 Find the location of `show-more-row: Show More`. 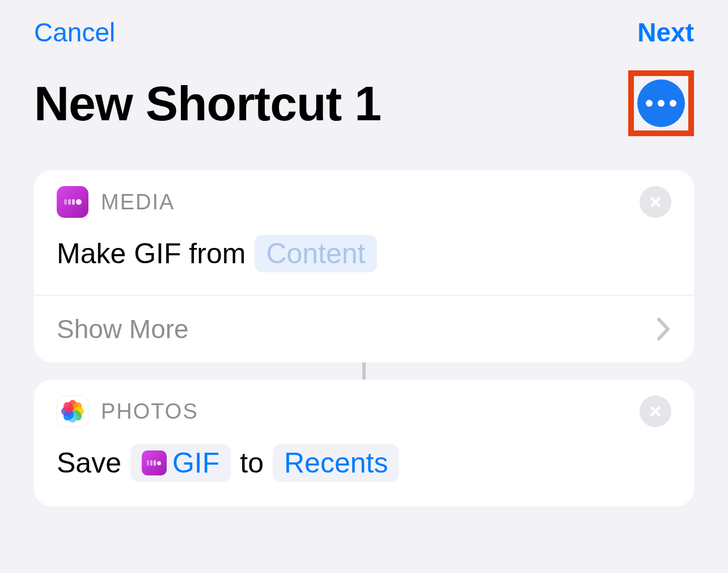

show-more-row: Show More is located at coordinates (364, 329).